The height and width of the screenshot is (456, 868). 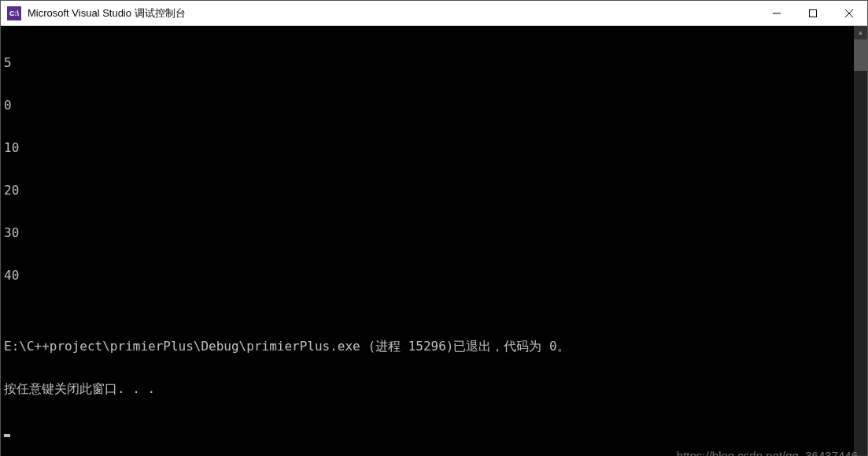 What do you see at coordinates (813, 13) in the screenshot?
I see `maximize-button` at bounding box center [813, 13].